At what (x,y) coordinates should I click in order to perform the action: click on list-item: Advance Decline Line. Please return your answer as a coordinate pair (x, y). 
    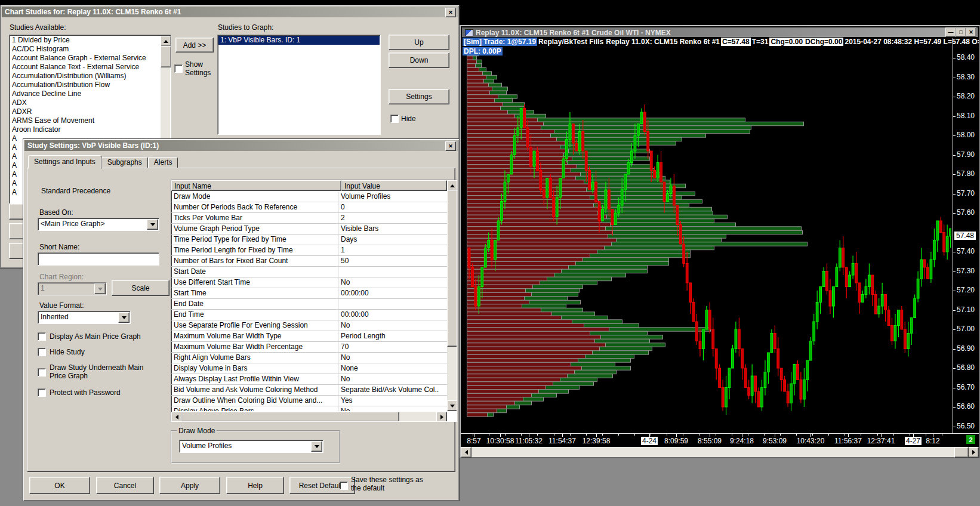
    Looking at the image, I should click on (85, 94).